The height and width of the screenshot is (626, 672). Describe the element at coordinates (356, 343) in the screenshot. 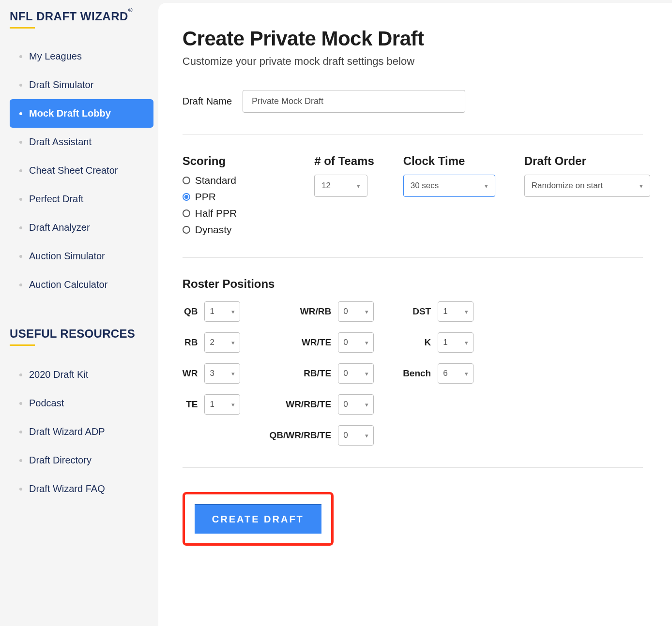

I see `roster-select-wr-te: 0▾` at that location.